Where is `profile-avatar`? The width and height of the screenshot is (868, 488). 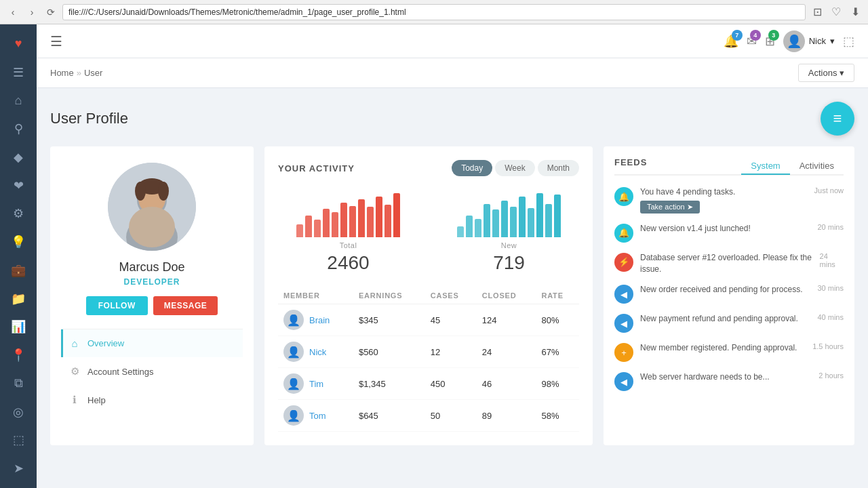
profile-avatar is located at coordinates (152, 207).